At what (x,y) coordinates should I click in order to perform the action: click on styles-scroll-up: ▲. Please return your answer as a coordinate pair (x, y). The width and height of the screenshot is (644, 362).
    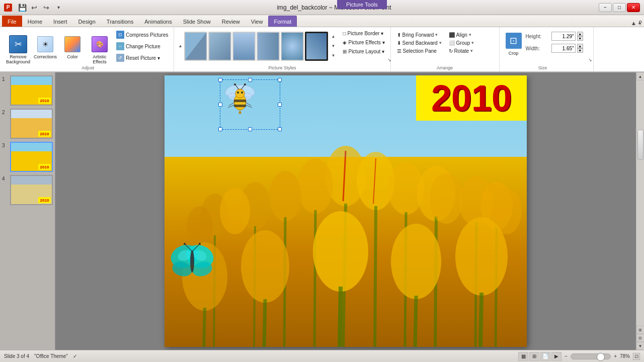
    Looking at the image, I should click on (180, 46).